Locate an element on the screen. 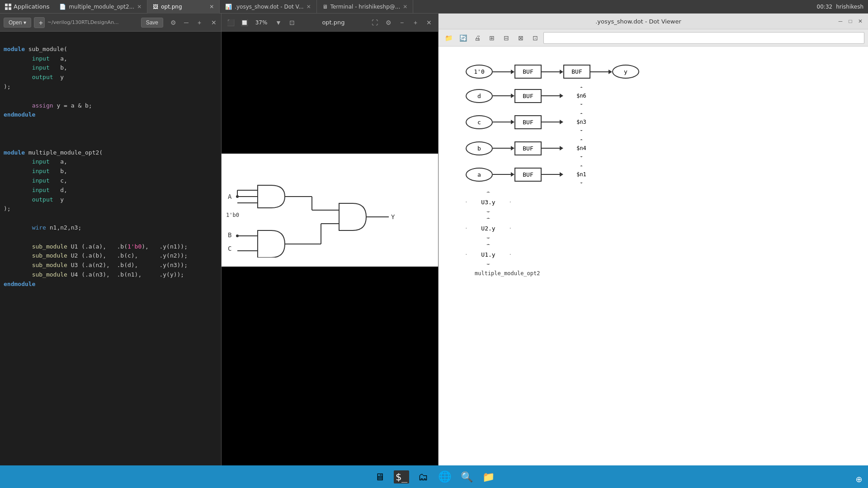  tab-image-close: ✕ is located at coordinates (212, 7).